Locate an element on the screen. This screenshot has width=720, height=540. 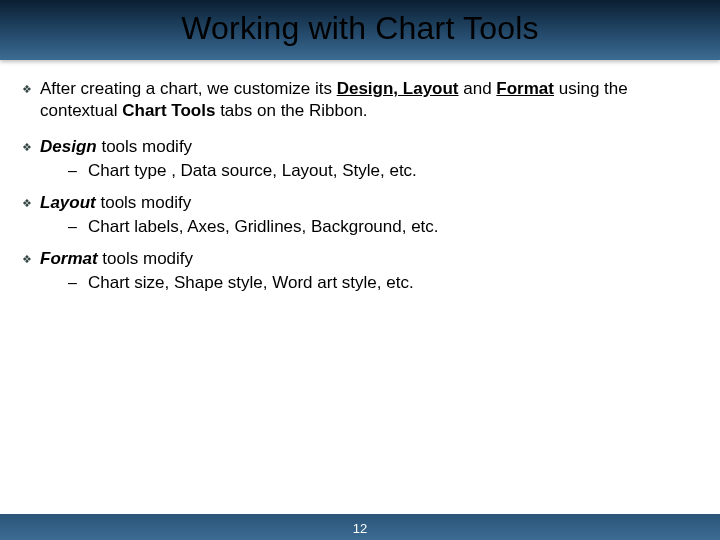
text-run-bold: Format is located at coordinates (525, 88).